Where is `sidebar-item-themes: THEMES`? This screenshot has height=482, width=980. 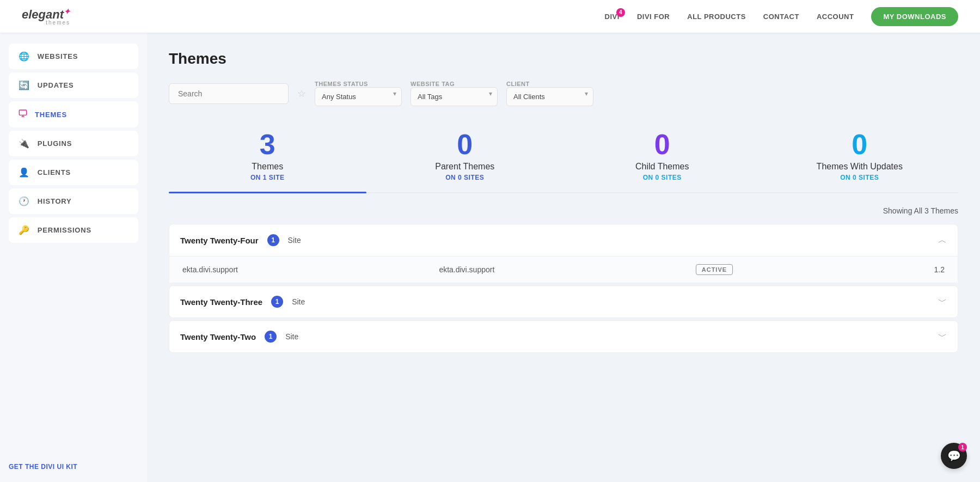
sidebar-item-themes: THEMES is located at coordinates (74, 114).